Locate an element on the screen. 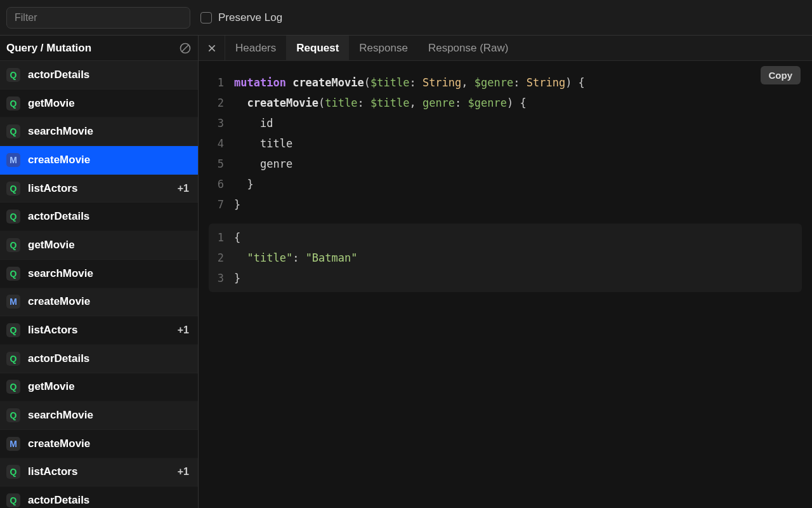 The width and height of the screenshot is (812, 508). code-line: 5 genre is located at coordinates (505, 164).